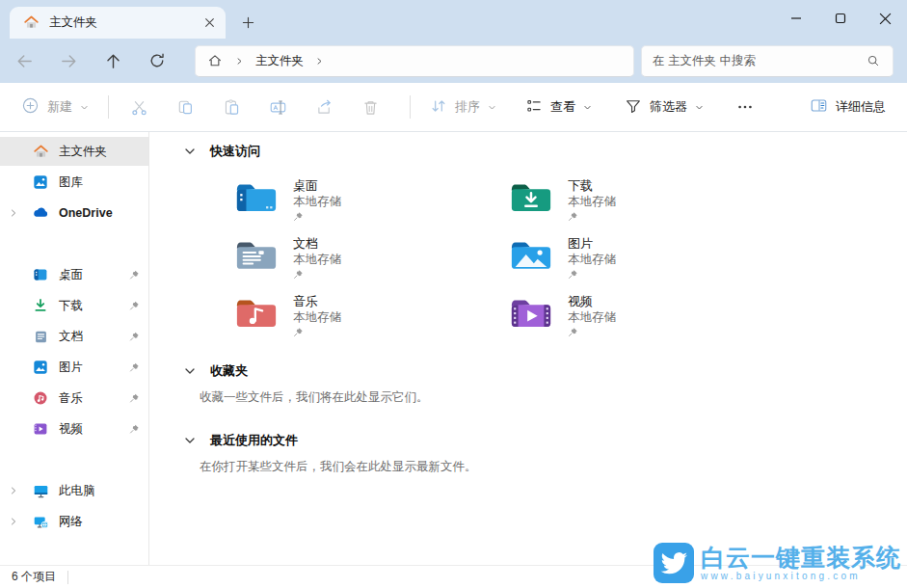  Describe the element at coordinates (185, 107) in the screenshot. I see `copy-button` at that location.